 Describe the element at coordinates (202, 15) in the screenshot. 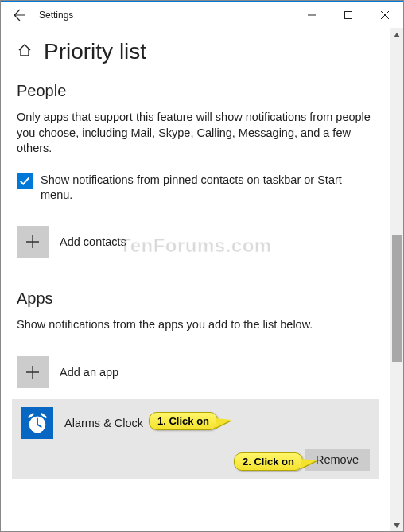

I see `titlebar: Settings` at that location.